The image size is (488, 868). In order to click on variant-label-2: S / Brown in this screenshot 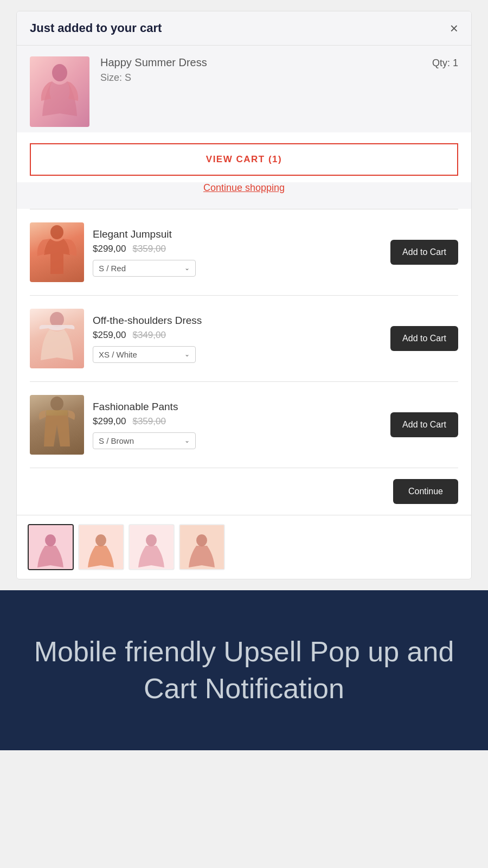, I will do `click(116, 441)`.